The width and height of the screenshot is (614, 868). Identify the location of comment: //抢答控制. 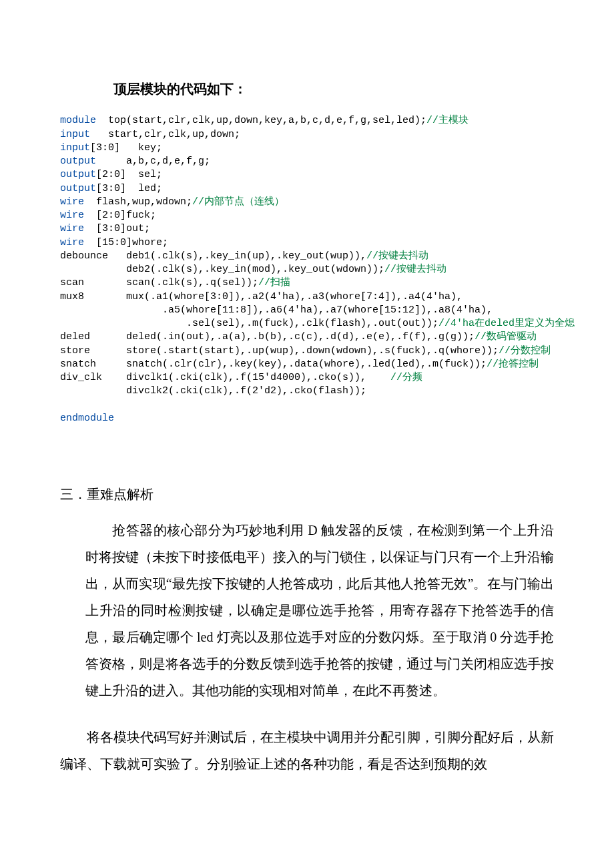
(513, 365).